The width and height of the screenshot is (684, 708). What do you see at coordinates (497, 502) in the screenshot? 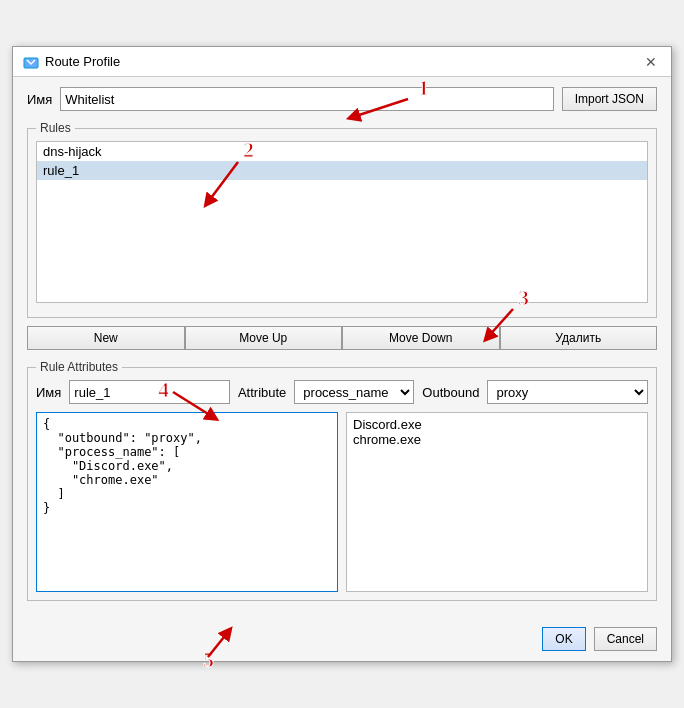
I see `values-panel: Discord.exe chrome.exe` at bounding box center [497, 502].